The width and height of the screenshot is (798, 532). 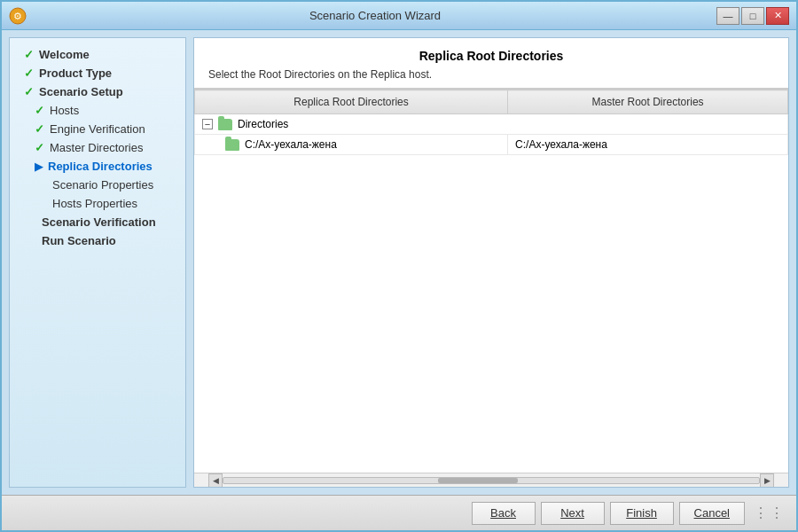 I want to click on maximize-button: □, so click(x=753, y=16).